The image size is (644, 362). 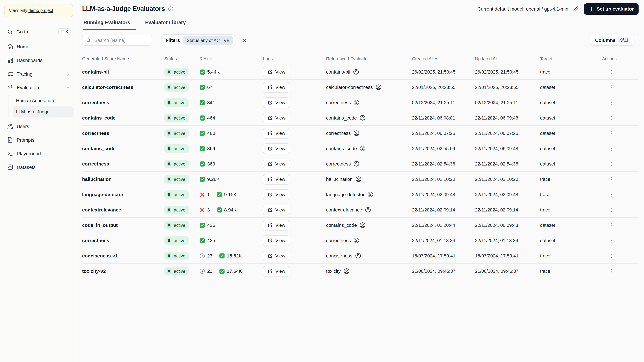 I want to click on generated-score-name: contains_code, so click(x=123, y=148).